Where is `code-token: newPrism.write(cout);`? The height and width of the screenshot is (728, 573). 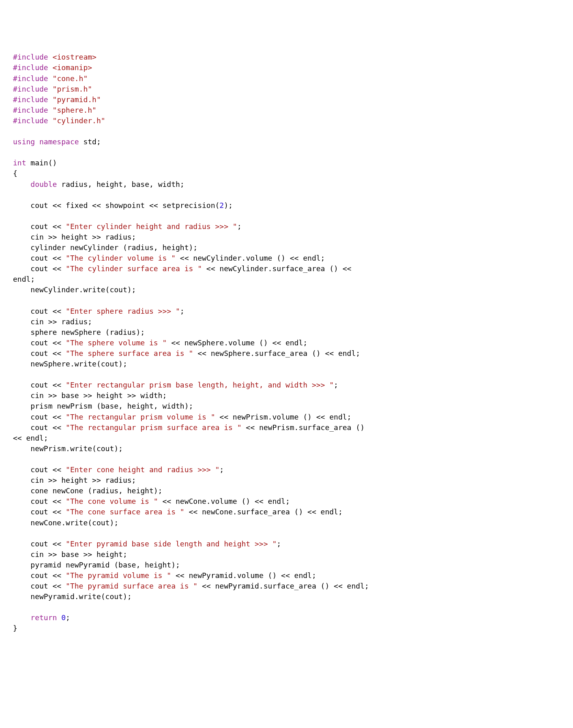 code-token: newPrism.write(cout); is located at coordinates (68, 448).